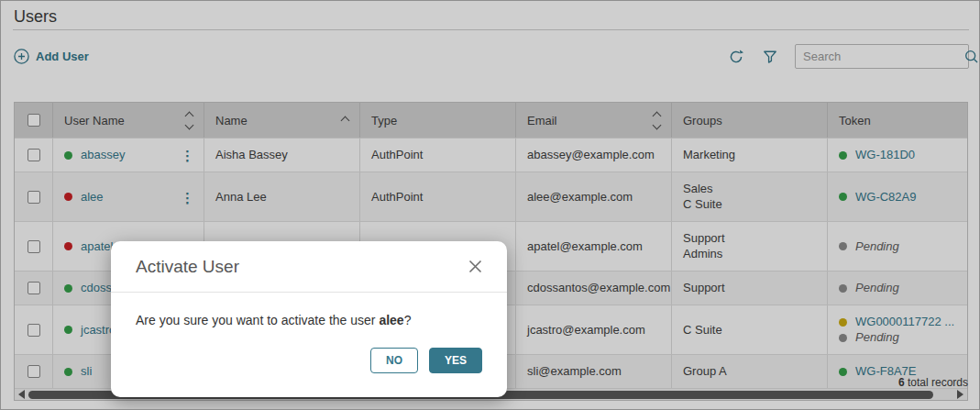 The width and height of the screenshot is (980, 410). I want to click on no-button: NO, so click(394, 360).